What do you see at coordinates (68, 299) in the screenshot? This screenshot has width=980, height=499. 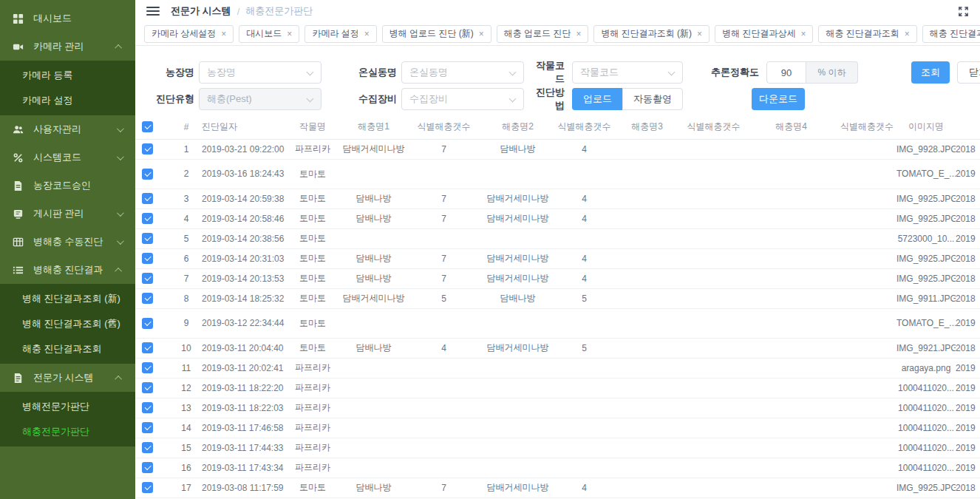 I see `sidebar-subitem-7-0: 병해 진단결과조회 (新)` at bounding box center [68, 299].